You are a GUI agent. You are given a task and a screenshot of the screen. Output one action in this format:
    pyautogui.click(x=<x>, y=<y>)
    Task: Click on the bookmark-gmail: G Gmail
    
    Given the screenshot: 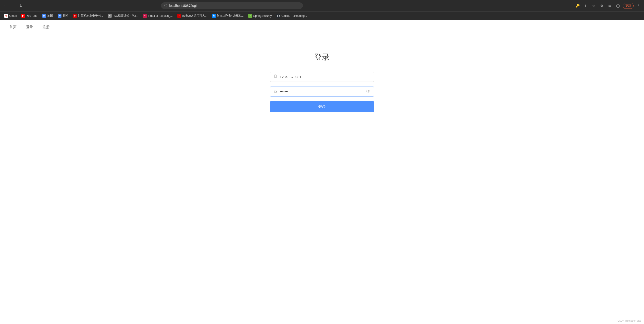 What is the action you would take?
    pyautogui.click(x=10, y=16)
    